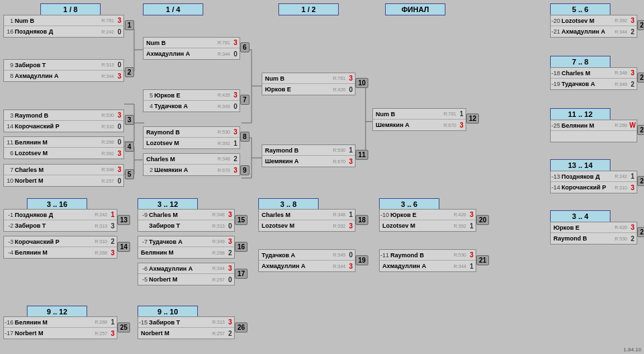  I want to click on seed: 2, so click(149, 170).